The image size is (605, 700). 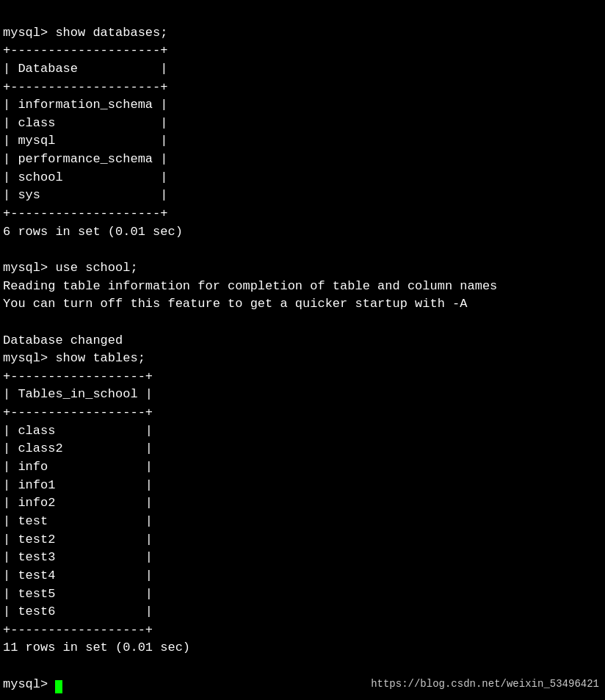 I want to click on watermark: https://blog.csdn.net/weixin_53496421, so click(x=485, y=684).